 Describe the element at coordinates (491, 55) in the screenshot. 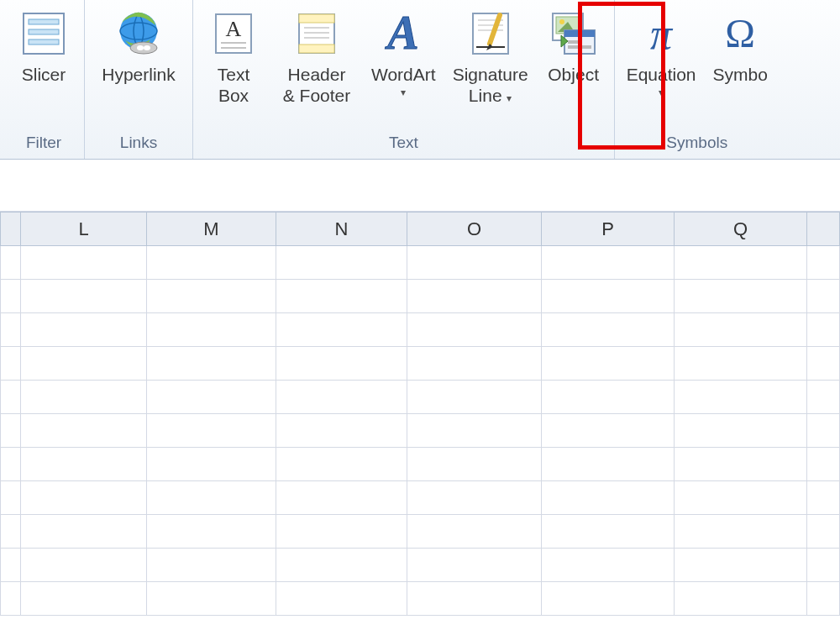

I see `signature-line-button: Signature Line ▾` at that location.